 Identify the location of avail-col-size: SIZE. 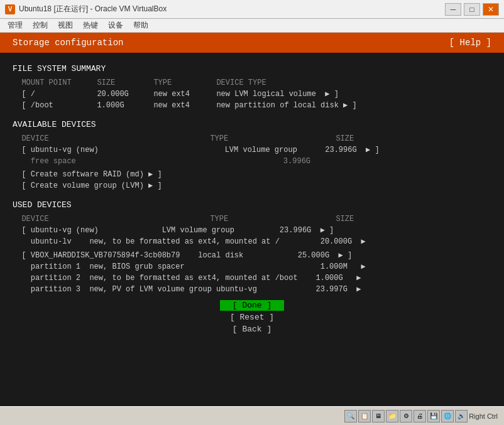
(344, 139).